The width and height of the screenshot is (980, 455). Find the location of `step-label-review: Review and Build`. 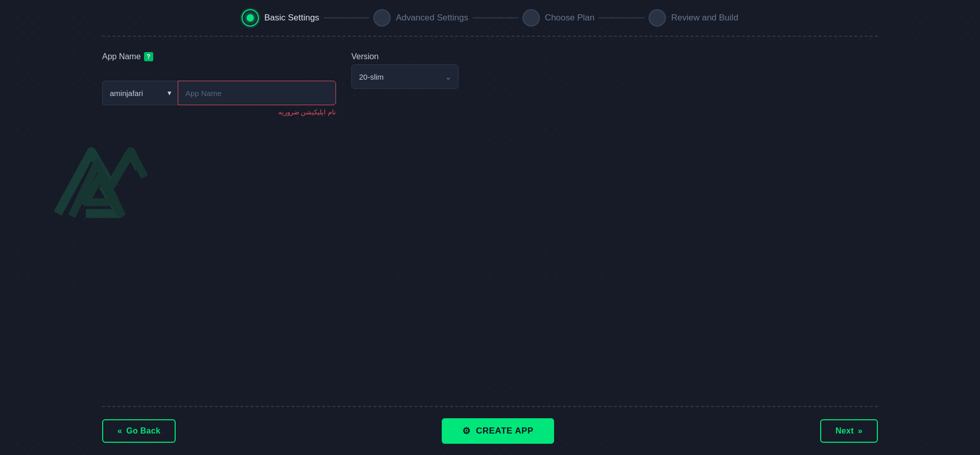

step-label-review: Review and Build is located at coordinates (705, 18).